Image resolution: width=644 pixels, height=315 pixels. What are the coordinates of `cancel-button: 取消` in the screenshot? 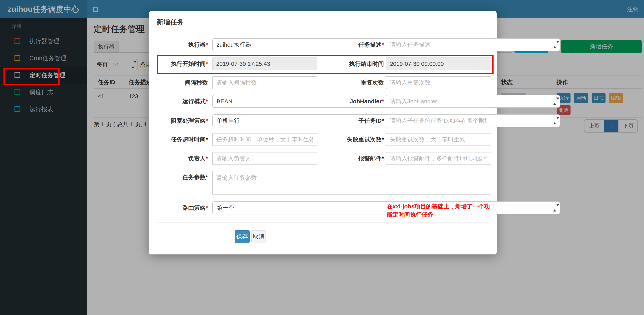 It's located at (258, 237).